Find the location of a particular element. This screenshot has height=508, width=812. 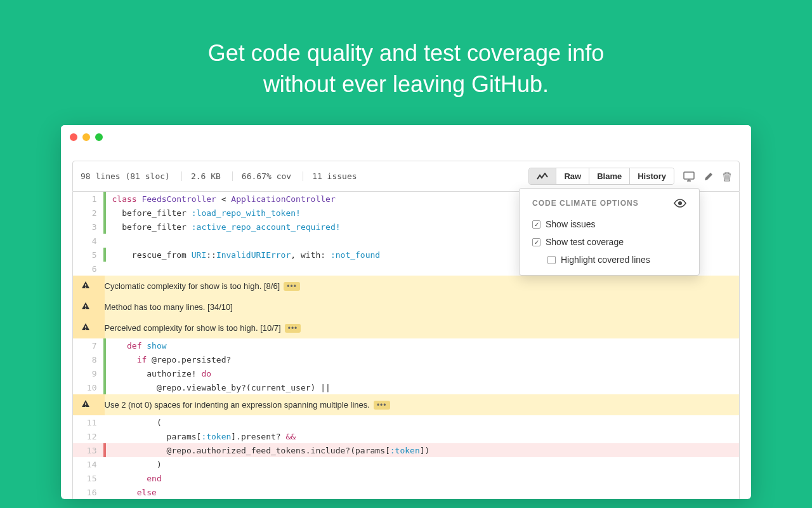

toolbar-button-group: Raw Blame History is located at coordinates (601, 177).